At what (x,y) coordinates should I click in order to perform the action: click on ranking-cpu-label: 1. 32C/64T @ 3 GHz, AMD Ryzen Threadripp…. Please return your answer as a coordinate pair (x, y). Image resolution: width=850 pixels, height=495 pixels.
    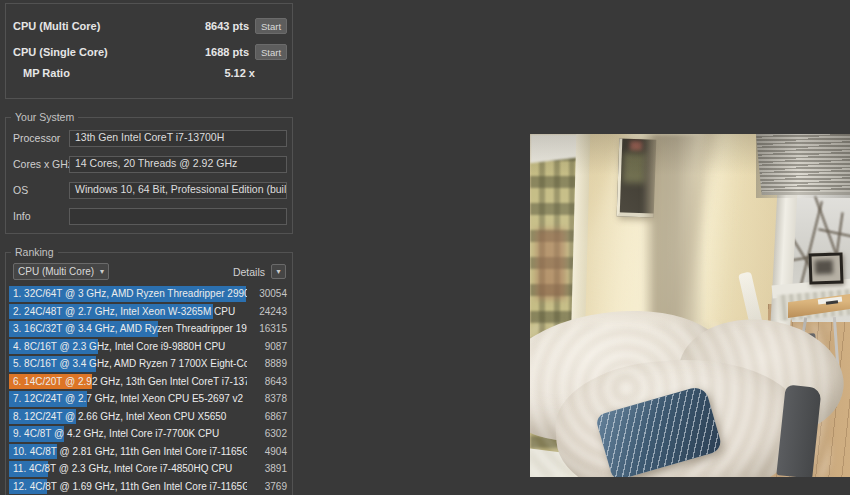
    Looking at the image, I should click on (130, 294).